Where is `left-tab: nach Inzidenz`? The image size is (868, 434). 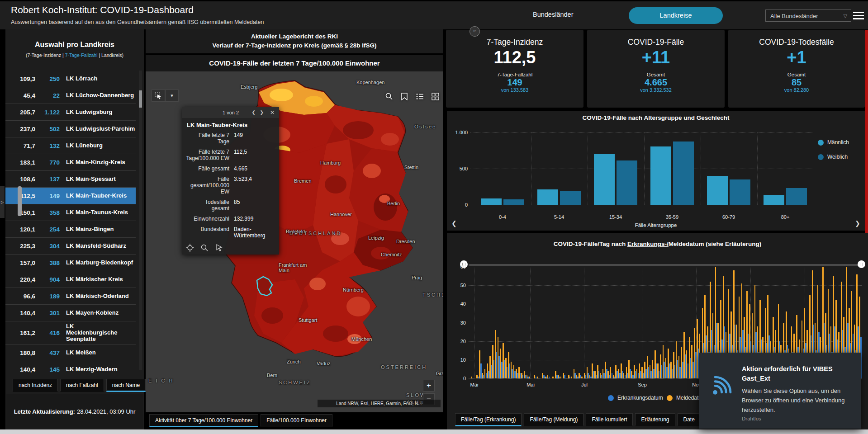
left-tab: nach Inzidenz is located at coordinates (35, 385).